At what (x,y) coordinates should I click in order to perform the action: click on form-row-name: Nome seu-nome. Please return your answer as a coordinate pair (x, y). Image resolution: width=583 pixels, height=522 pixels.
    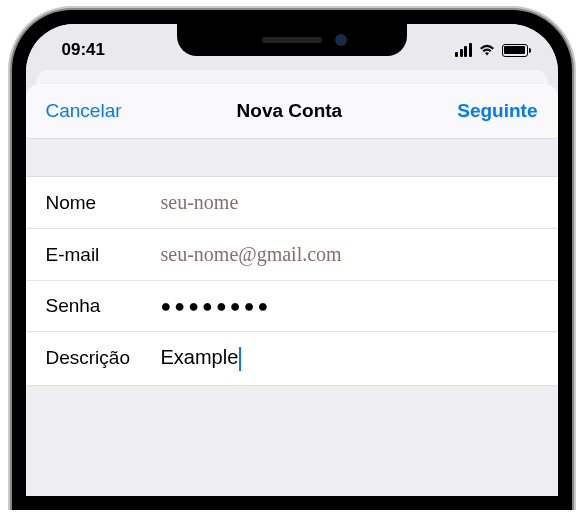
    Looking at the image, I should click on (292, 203).